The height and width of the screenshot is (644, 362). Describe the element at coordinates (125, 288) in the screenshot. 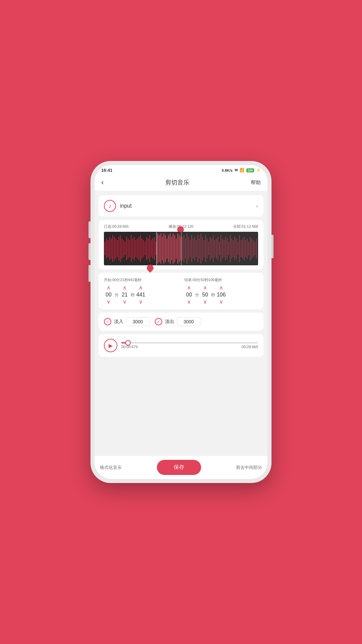

I see `start-sec-up: ∧` at that location.